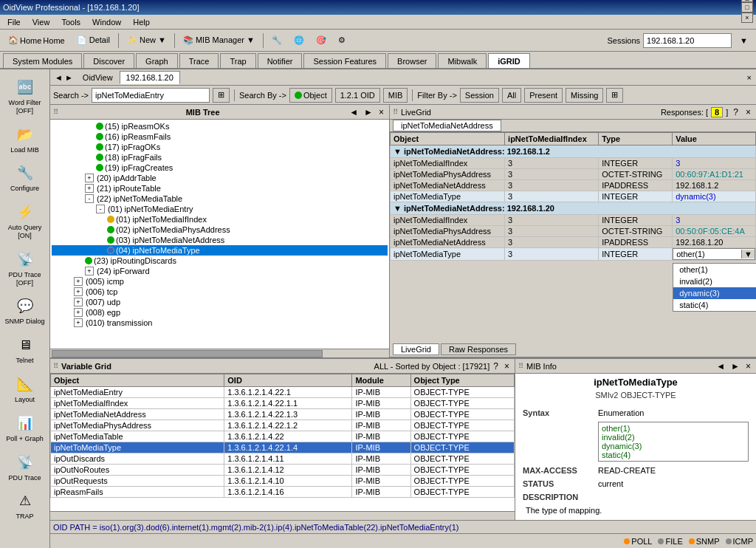 The height and width of the screenshot is (548, 756). What do you see at coordinates (238, 61) in the screenshot?
I see `tab-trap: Trap` at bounding box center [238, 61].